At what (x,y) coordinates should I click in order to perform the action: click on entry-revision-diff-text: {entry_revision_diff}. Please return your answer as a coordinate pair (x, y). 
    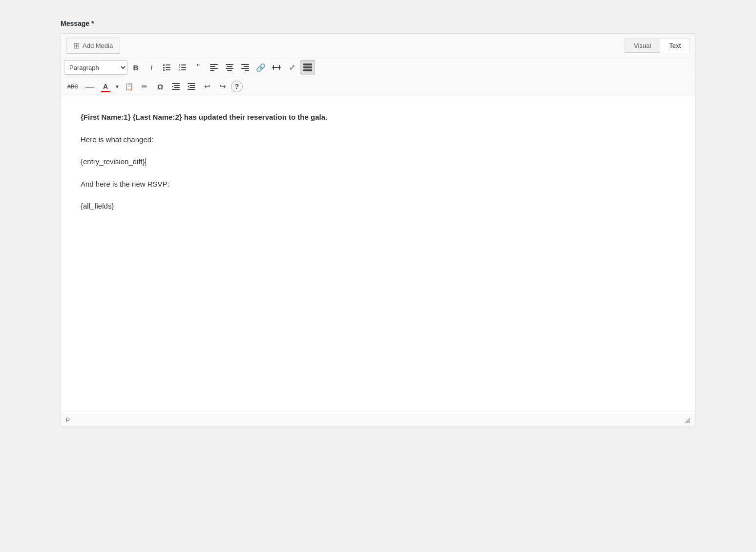
    Looking at the image, I should click on (112, 161).